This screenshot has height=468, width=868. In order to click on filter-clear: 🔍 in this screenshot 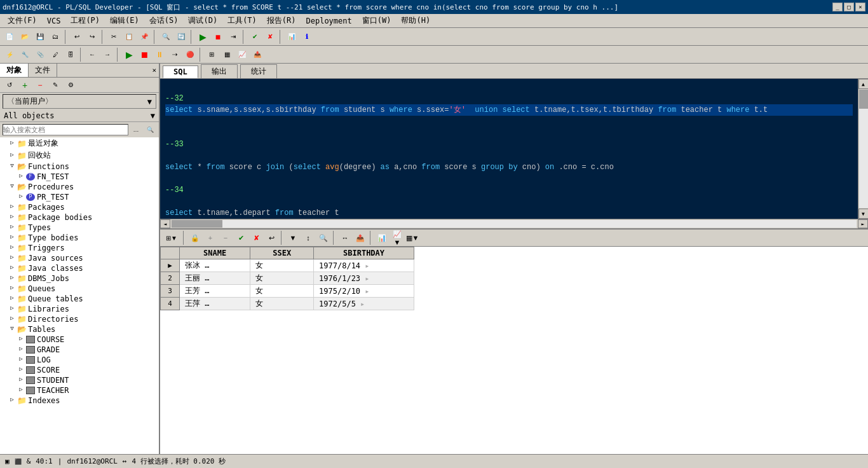, I will do `click(150, 130)`.